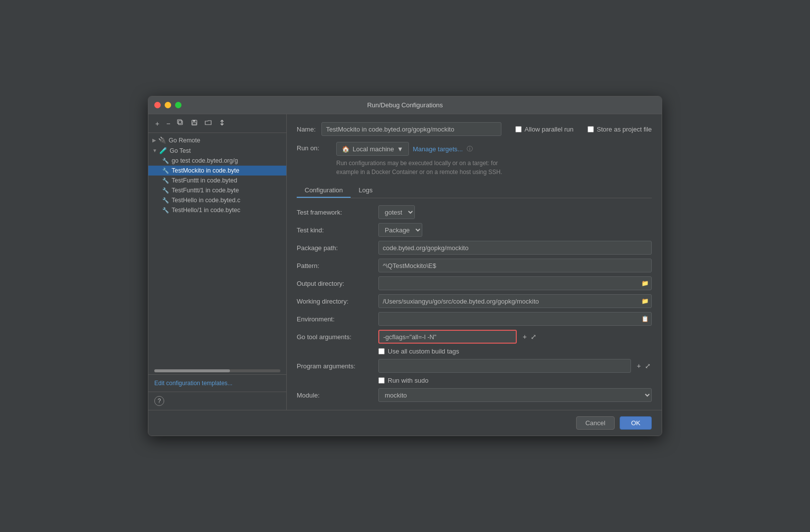  What do you see at coordinates (515, 283) in the screenshot?
I see `output-dir-wrapper: 📁` at bounding box center [515, 283].